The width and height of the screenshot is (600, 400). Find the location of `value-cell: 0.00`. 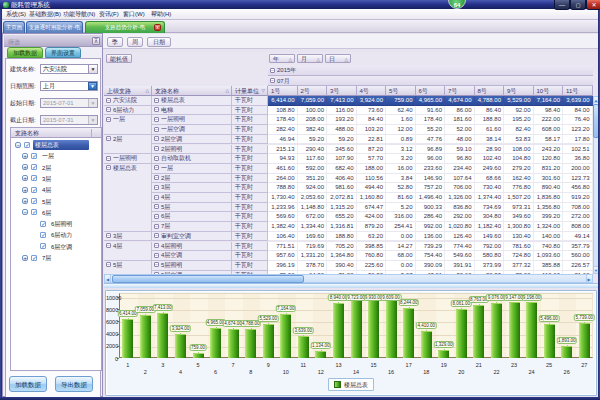

value-cell: 0.00 is located at coordinates (401, 237).